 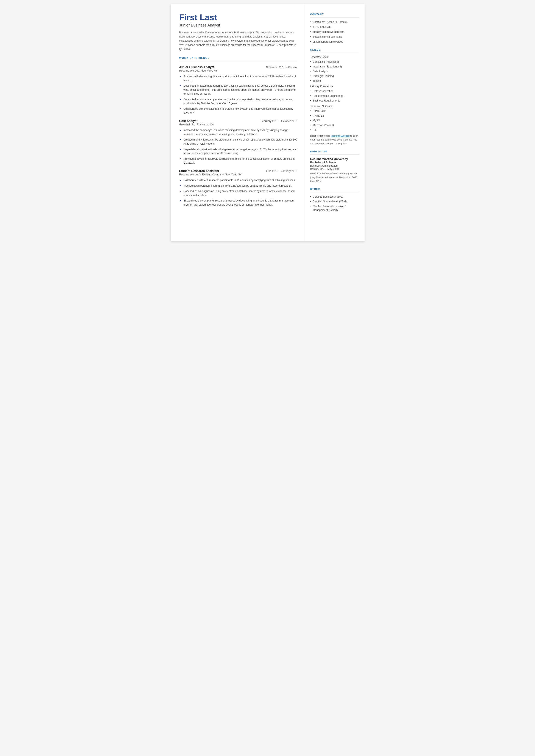 What do you see at coordinates (335, 106) in the screenshot?
I see `tools-skills-label: Tools and Software:` at bounding box center [335, 106].